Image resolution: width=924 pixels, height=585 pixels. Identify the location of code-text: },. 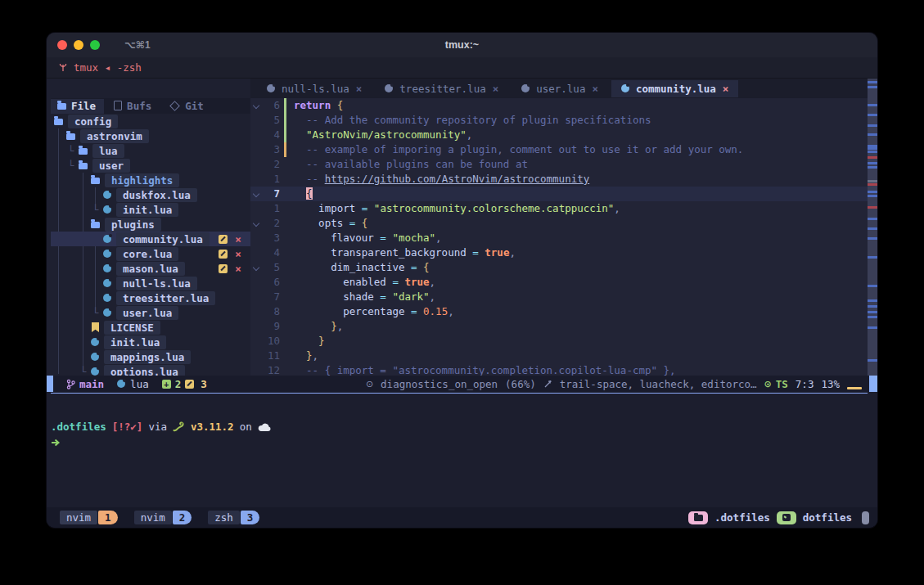
(303, 356).